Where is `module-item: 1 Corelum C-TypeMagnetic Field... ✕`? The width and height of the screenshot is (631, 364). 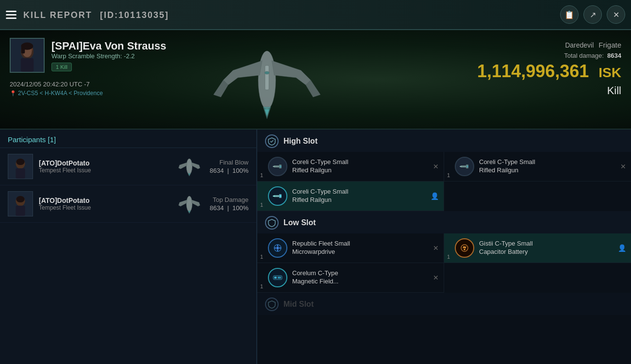 module-item: 1 Corelum C-TypeMagnetic Field... ✕ is located at coordinates (350, 278).